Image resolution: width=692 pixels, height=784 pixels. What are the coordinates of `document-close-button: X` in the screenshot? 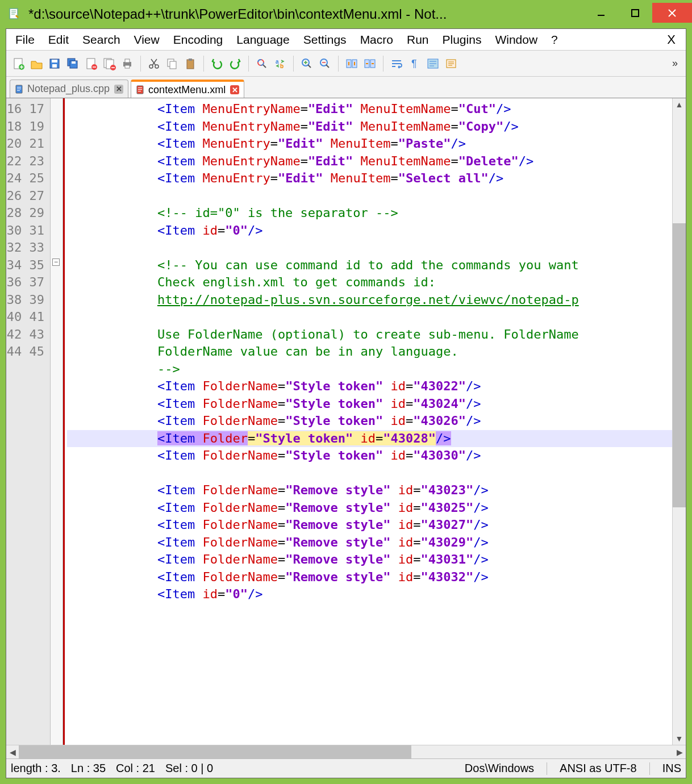 It's located at (672, 40).